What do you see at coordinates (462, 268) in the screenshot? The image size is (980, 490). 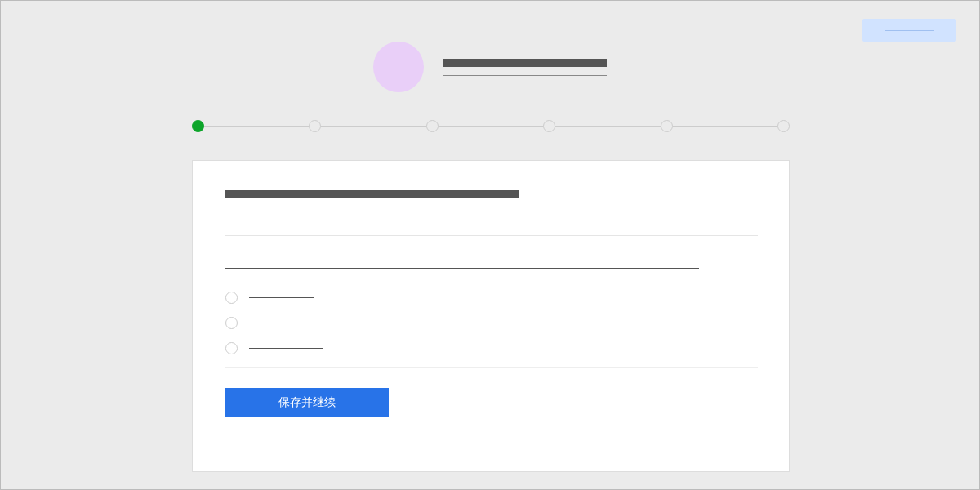 I see `question-detail` at bounding box center [462, 268].